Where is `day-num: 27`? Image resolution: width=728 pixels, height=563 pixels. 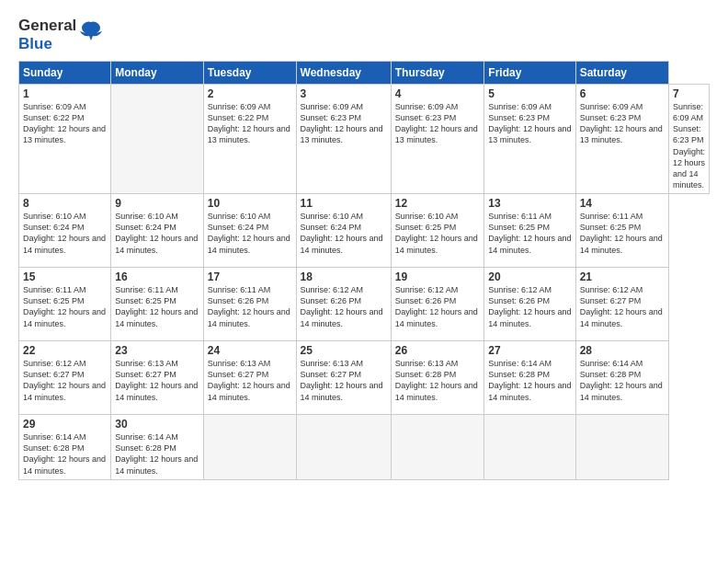 day-num: 27 is located at coordinates (529, 350).